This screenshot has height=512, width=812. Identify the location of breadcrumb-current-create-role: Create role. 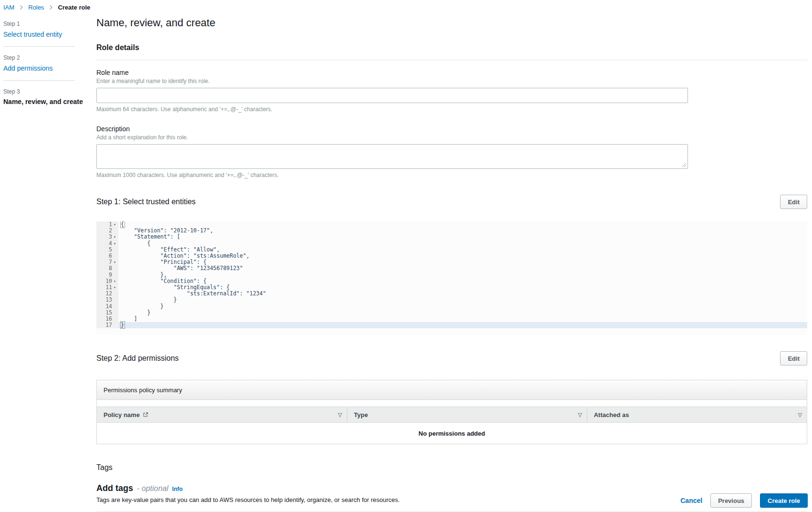
(74, 8).